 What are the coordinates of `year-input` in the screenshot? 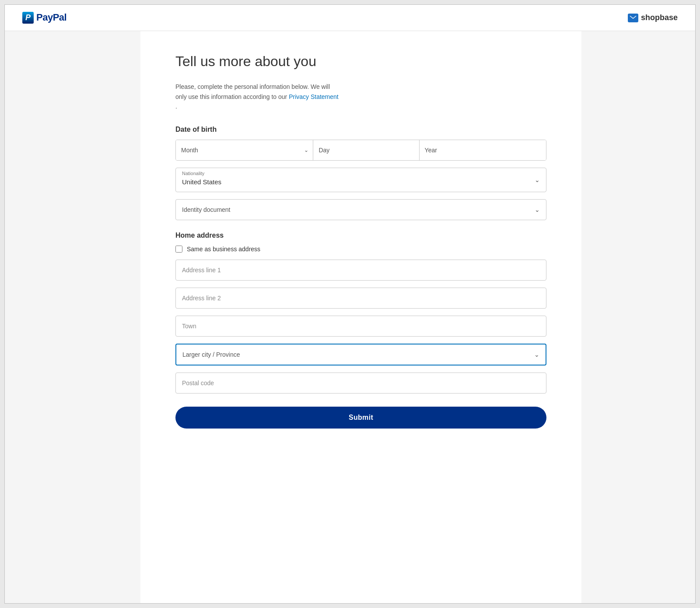 It's located at (483, 150).